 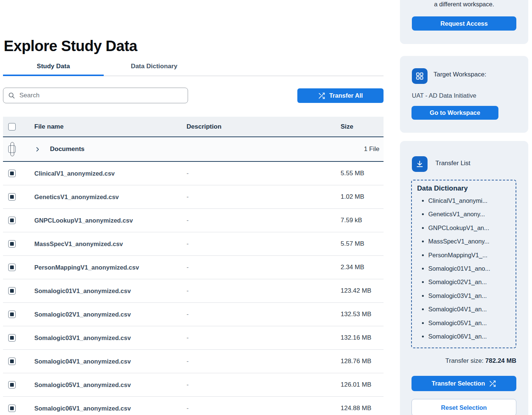 I want to click on file-name: ClinicalV1_anonymized.csv, so click(x=107, y=174).